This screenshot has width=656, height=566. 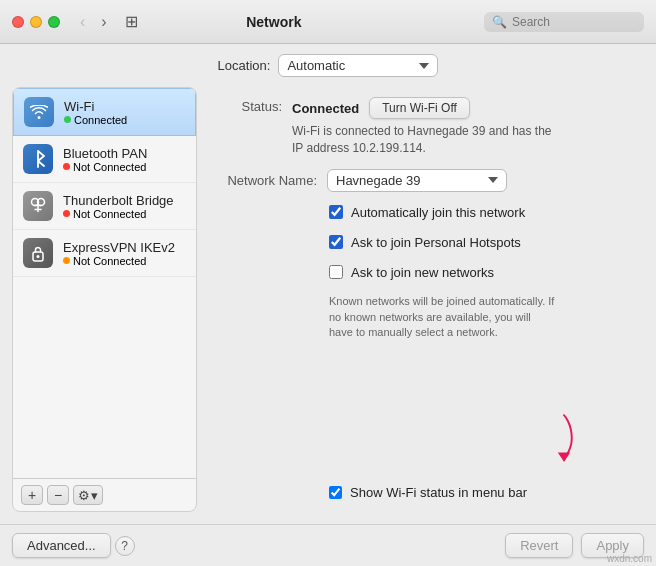 I want to click on auto-join-label: Automatically join this network, so click(x=438, y=213).